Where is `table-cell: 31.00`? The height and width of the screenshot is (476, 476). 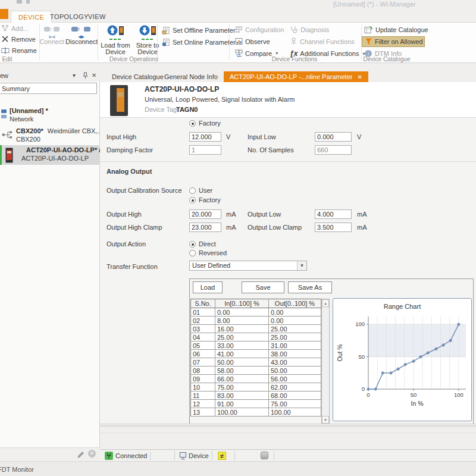 table-cell: 31.00 is located at coordinates (295, 346).